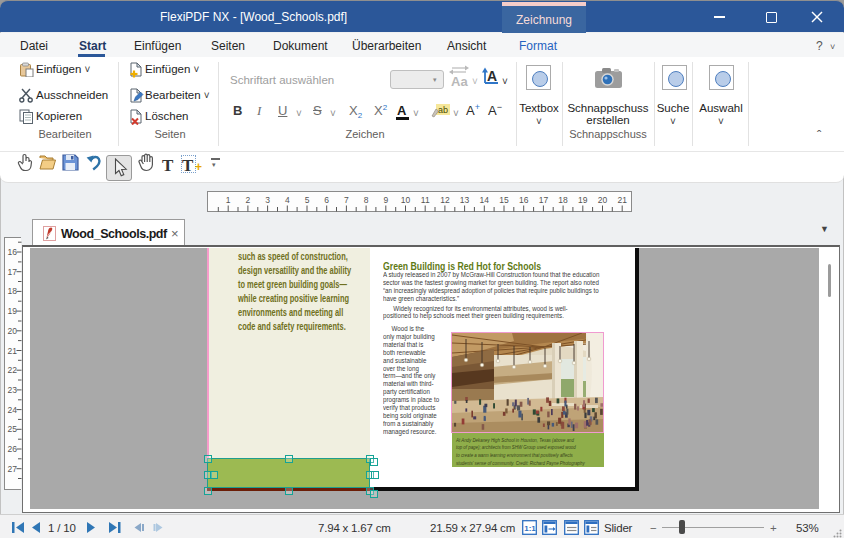 This screenshot has height=538, width=844. What do you see at coordinates (13, 429) in the screenshot?
I see `svg-text: 25` at bounding box center [13, 429].